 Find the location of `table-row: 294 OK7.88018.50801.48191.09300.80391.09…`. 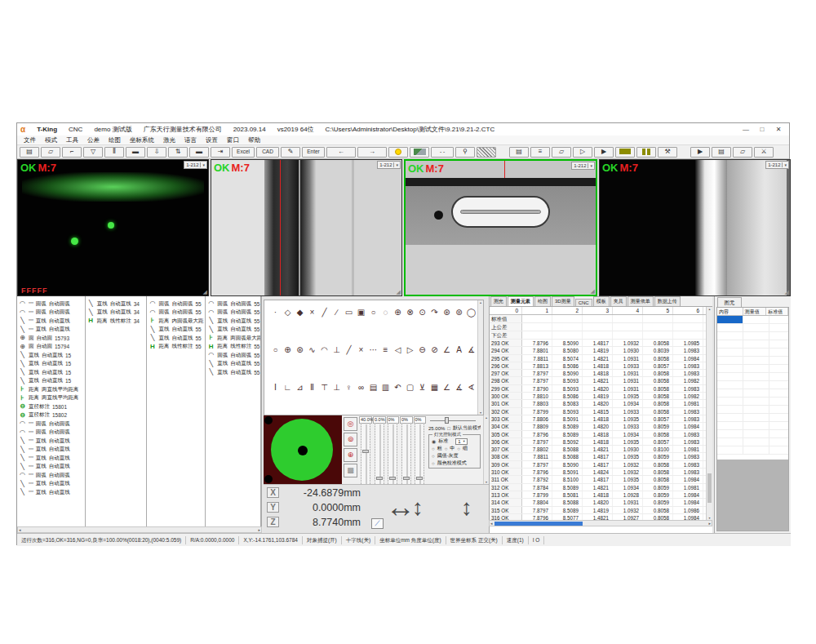

table-row: 294 OK7.88018.50801.48191.09300.80391.09… is located at coordinates (597, 351).